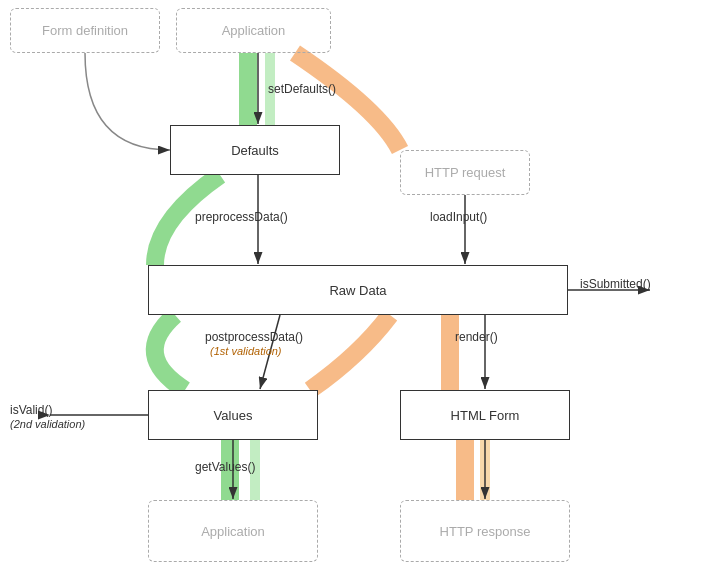  What do you see at coordinates (486, 532) in the screenshot?
I see `http-response-label: HTTP response` at bounding box center [486, 532].